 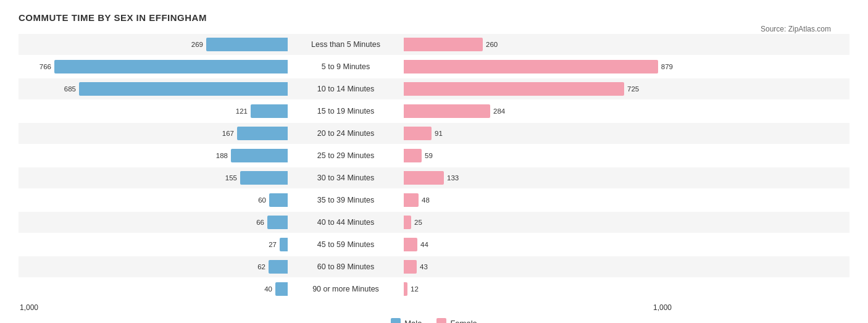 What do you see at coordinates (154, 89) in the screenshot?
I see `left-section: 685` at bounding box center [154, 89].